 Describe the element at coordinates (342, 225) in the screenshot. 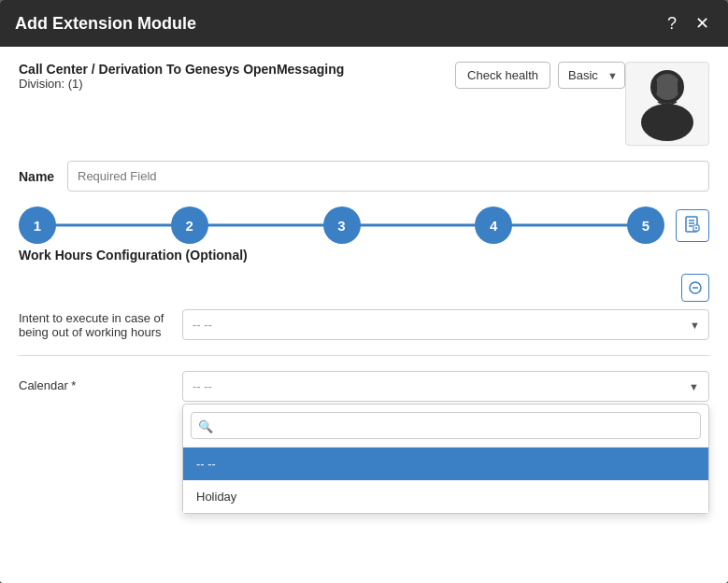

I see `step-3: 3` at that location.